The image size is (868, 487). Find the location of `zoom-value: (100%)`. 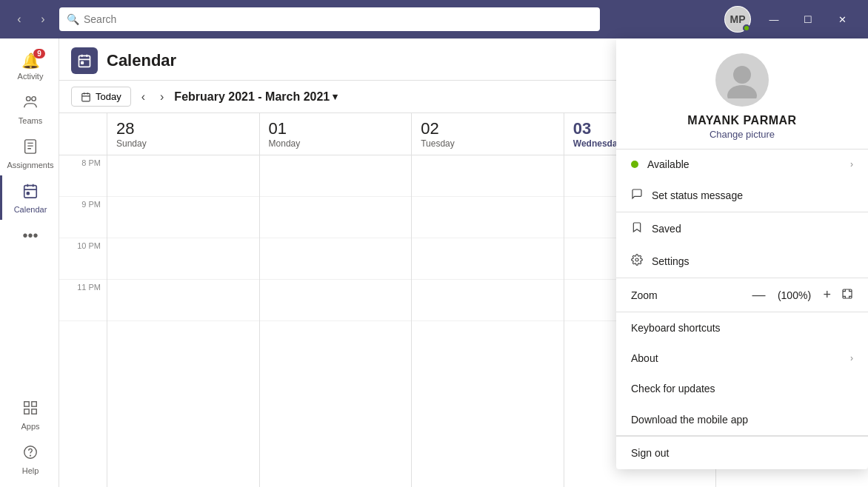

zoom-value: (100%) is located at coordinates (794, 295).